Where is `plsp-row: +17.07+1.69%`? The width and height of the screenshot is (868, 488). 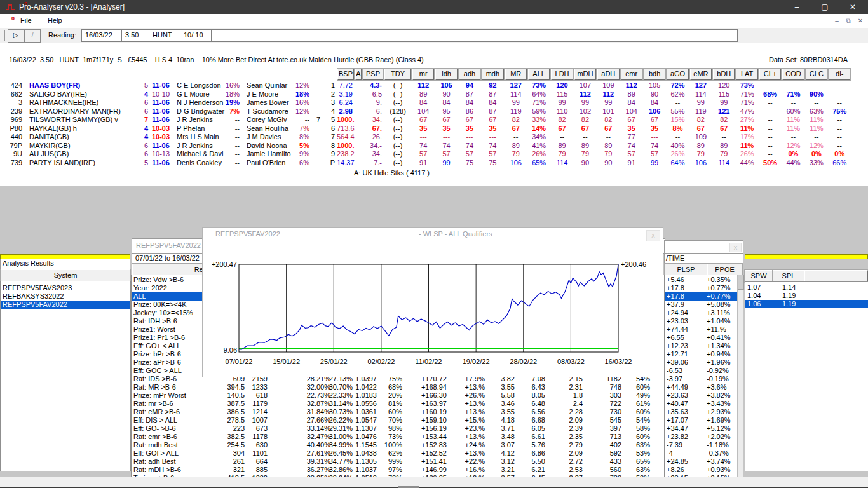 plsp-row: +17.07+1.69% is located at coordinates (702, 421).